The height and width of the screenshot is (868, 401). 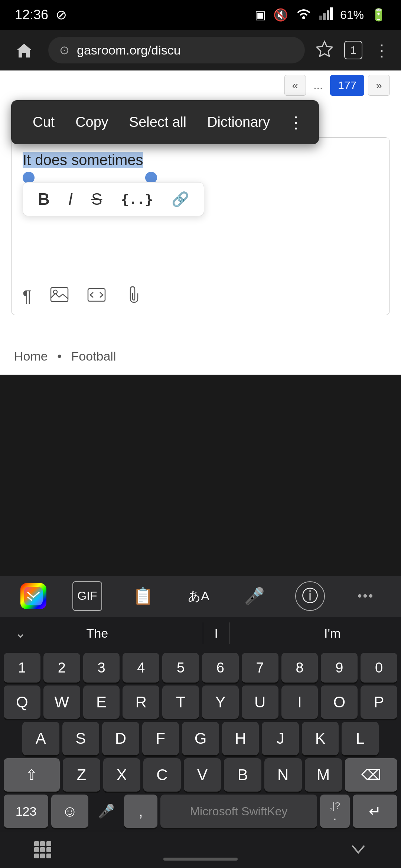 What do you see at coordinates (26, 811) in the screenshot?
I see `numbers-key: 123` at bounding box center [26, 811].